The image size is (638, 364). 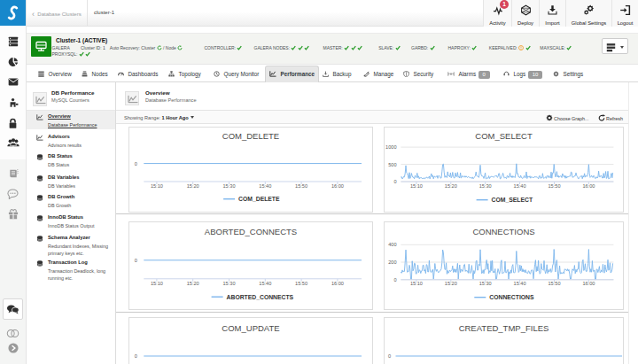 What do you see at coordinates (391, 147) in the screenshot?
I see `svg-text: 1000` at bounding box center [391, 147].